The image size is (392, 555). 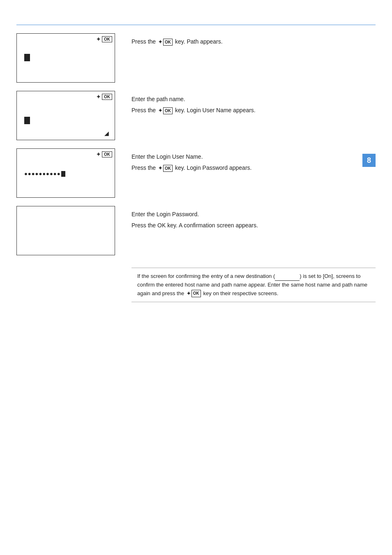 What do you see at coordinates (160, 42) in the screenshot?
I see `nav-inline-1: ✦` at bounding box center [160, 42].